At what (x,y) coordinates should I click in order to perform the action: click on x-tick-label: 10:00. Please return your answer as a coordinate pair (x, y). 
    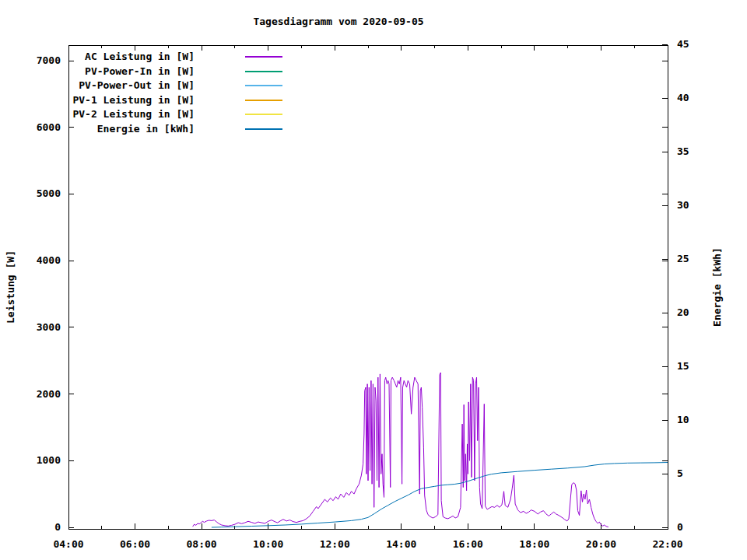
    Looking at the image, I should click on (268, 544).